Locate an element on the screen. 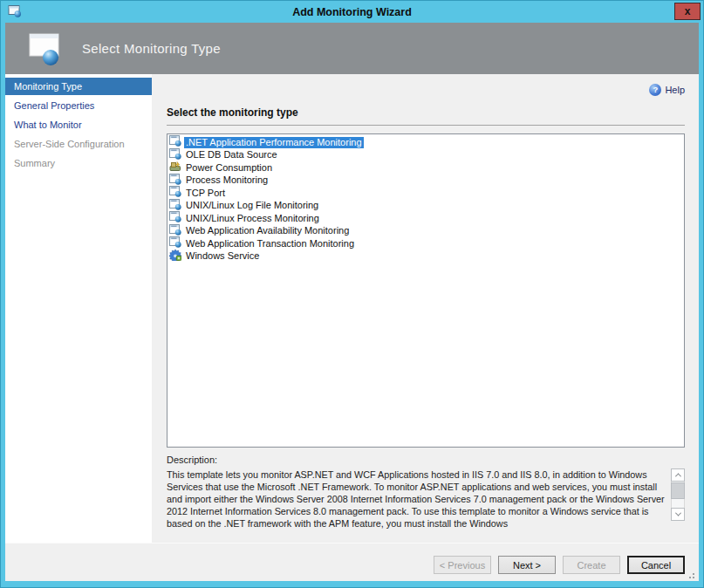  scrollbar-track is located at coordinates (678, 495).